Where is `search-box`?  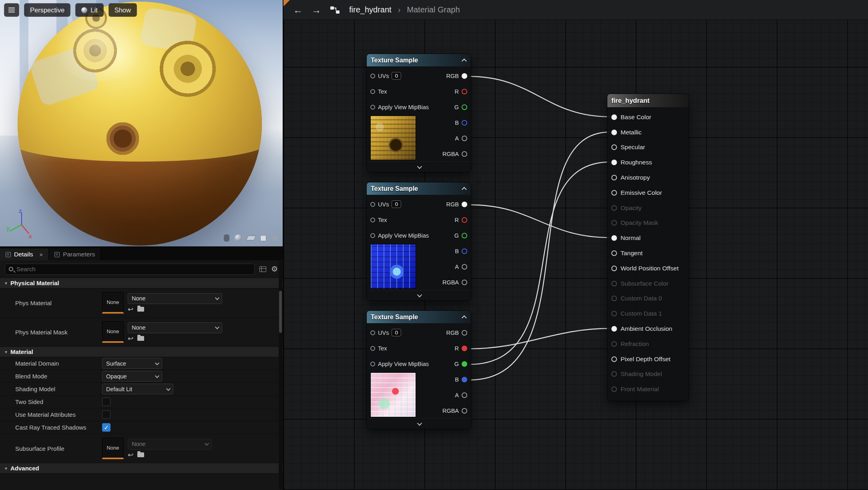 search-box is located at coordinates (130, 269).